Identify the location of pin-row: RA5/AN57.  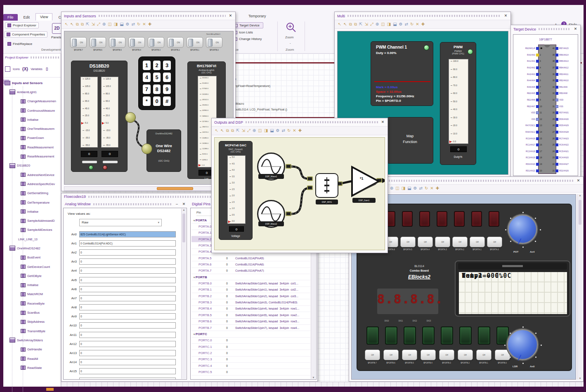
(529, 87).